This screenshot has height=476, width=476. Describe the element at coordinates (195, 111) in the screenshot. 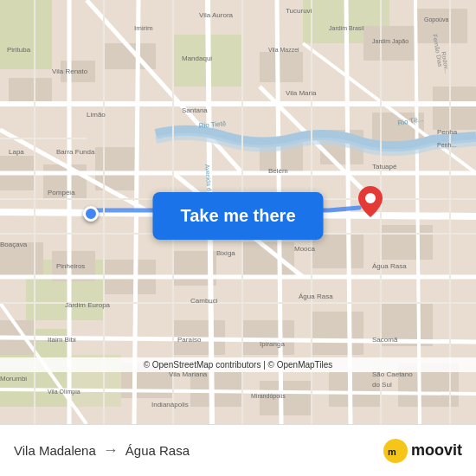

I see `svg-text: Santana` at that location.